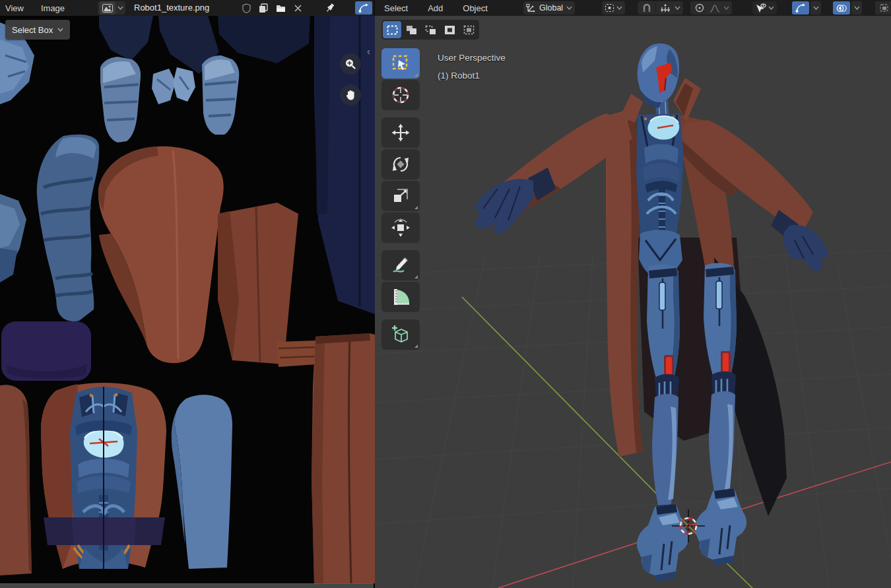 Image resolution: width=891 pixels, height=588 pixels. Describe the element at coordinates (401, 164) in the screenshot. I see `tool-rotate` at that location.